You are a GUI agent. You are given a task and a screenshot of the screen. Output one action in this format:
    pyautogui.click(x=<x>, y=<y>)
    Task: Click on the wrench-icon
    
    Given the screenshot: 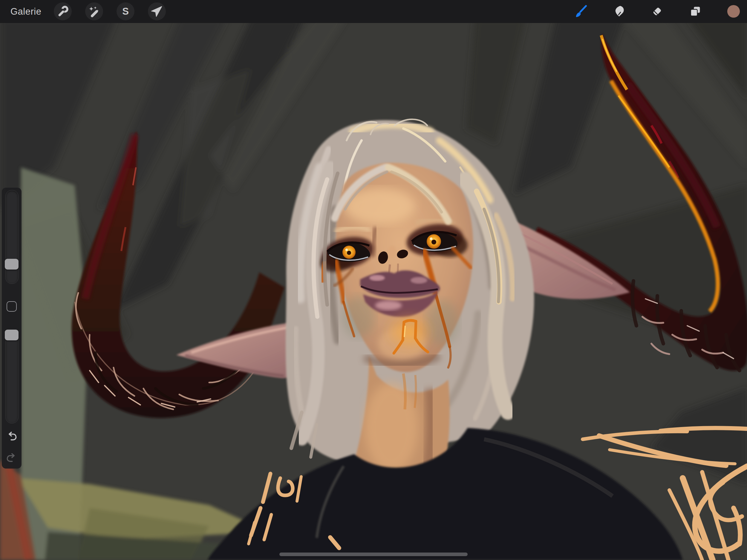 What is the action you would take?
    pyautogui.click(x=63, y=11)
    